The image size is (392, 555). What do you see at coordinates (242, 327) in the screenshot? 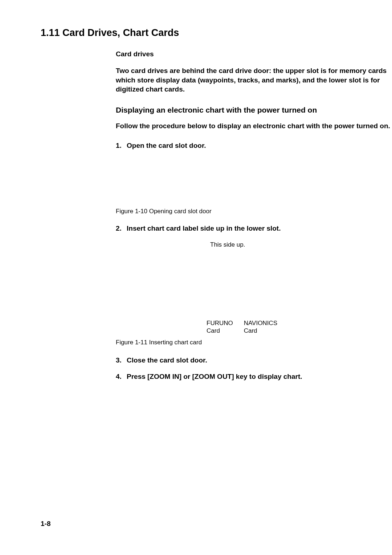
I see `card-labels-row: FURUNOCard NAVIONICSCard` at bounding box center [242, 327].